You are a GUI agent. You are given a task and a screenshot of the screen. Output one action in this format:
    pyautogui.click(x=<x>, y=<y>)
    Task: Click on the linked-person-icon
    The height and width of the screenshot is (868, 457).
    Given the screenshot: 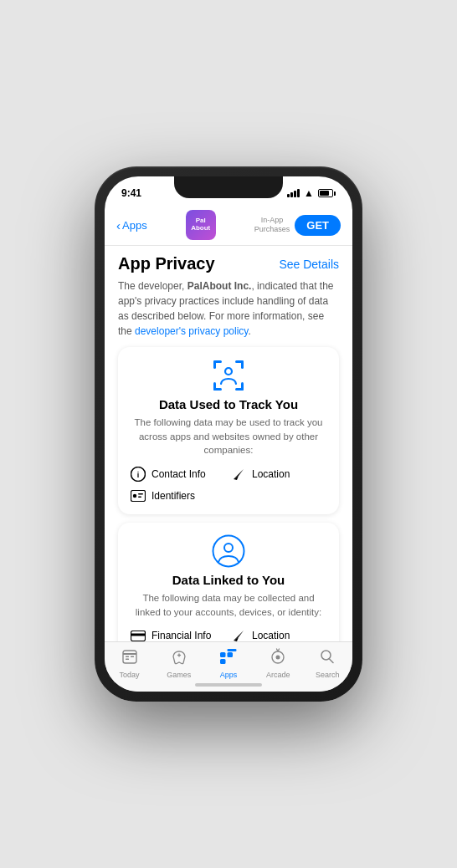 What is the action you would take?
    pyautogui.click(x=228, y=551)
    